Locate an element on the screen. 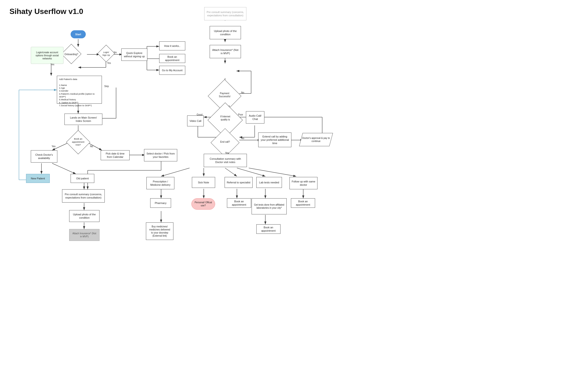 The height and width of the screenshot is (389, 588). start-node: Start is located at coordinates (78, 34).